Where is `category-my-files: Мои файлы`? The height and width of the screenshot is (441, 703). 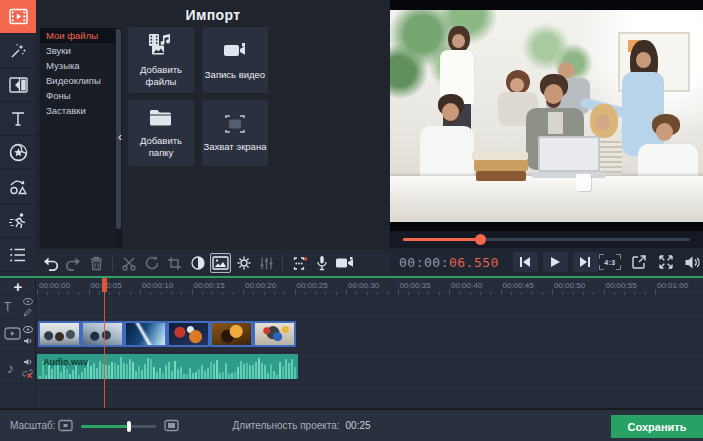 category-my-files: Мои файлы is located at coordinates (78, 36).